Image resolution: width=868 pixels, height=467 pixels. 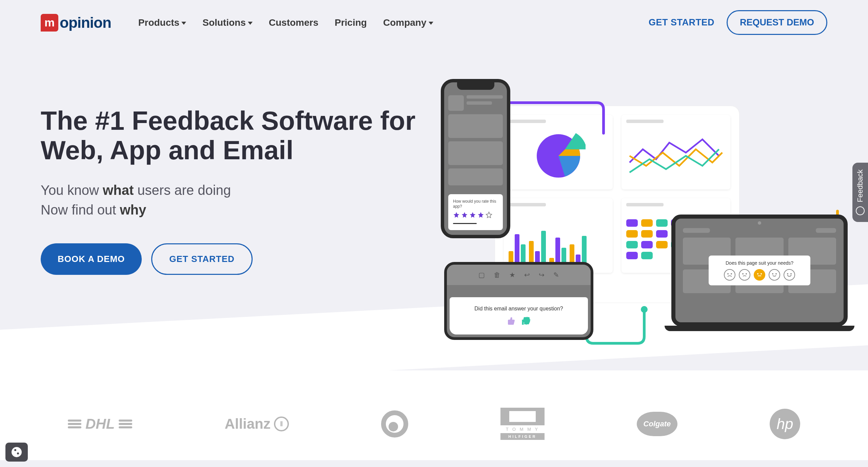 What do you see at coordinates (475, 159) in the screenshot?
I see `phone-mockup: How would you rate this app?` at bounding box center [475, 159].